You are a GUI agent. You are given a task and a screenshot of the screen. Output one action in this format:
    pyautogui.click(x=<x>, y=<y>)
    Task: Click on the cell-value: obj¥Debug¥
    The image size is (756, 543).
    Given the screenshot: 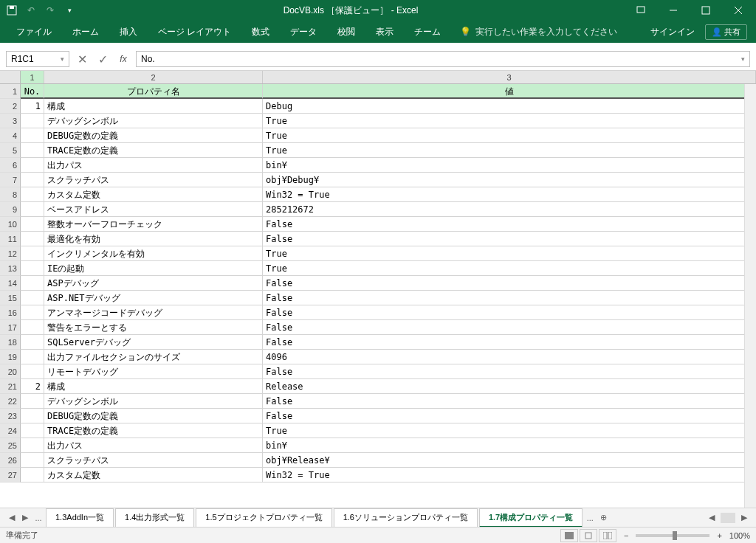 What is the action you would take?
    pyautogui.click(x=509, y=180)
    